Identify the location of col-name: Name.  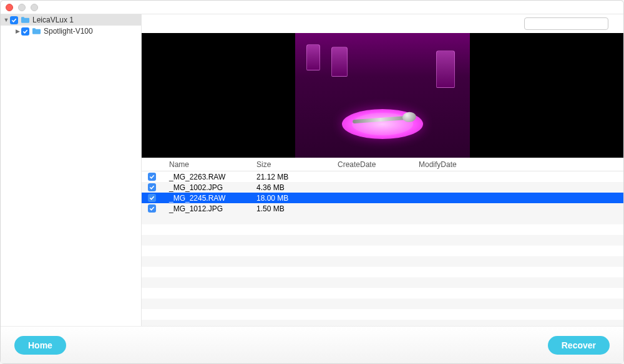
(210, 165).